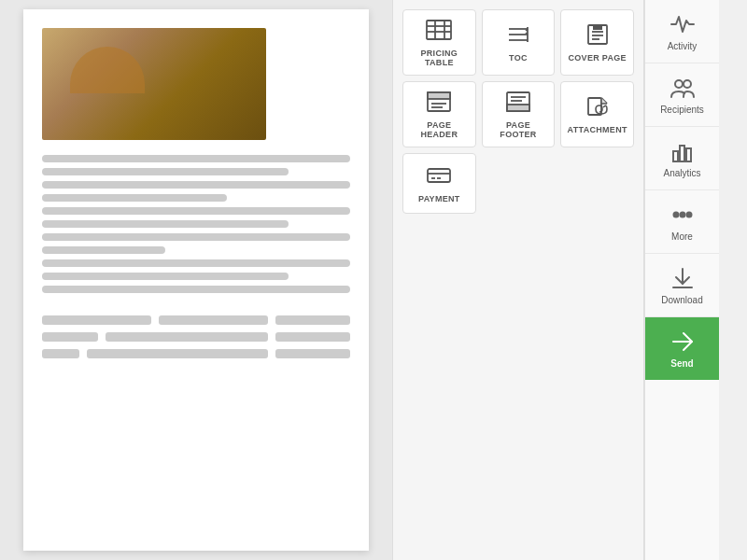 The image size is (747, 560). I want to click on more-label: More, so click(682, 237).